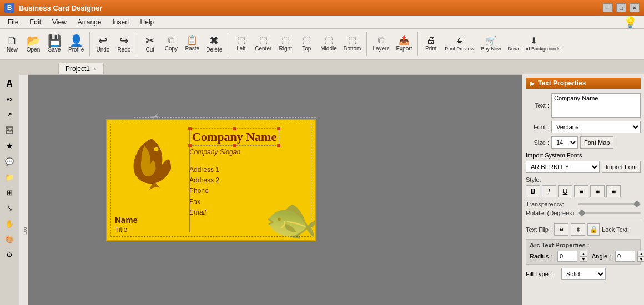  What do you see at coordinates (597, 191) in the screenshot?
I see `align-center-style-btn: ≡` at bounding box center [597, 191].